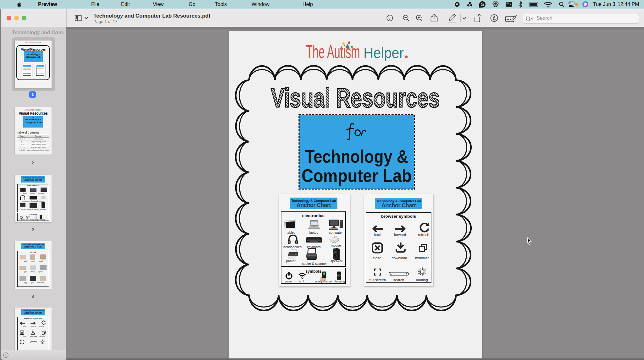 The width and height of the screenshot is (644, 360). What do you see at coordinates (390, 18) in the screenshot?
I see `svg-text: i` at bounding box center [390, 18].